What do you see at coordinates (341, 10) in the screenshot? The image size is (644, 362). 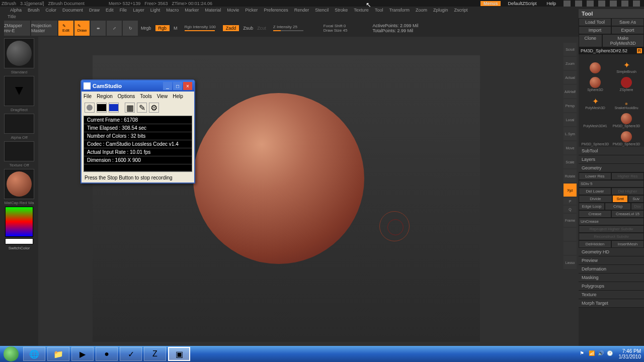 I see `menu-stroke: Stroke` at bounding box center [341, 10].